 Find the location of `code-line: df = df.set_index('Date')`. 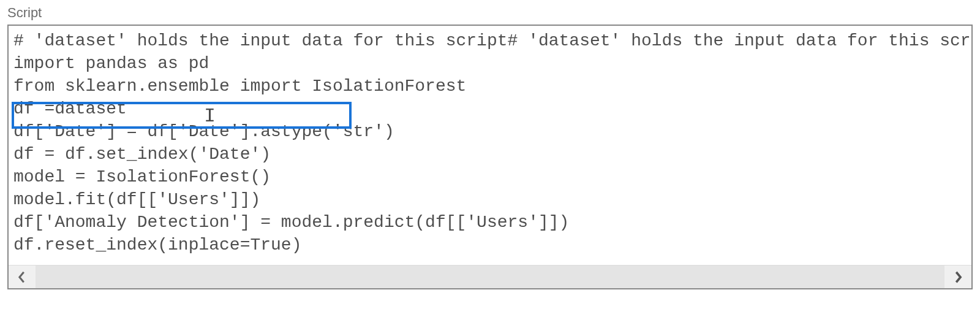

code-line: df = df.set_index('Date') is located at coordinates (490, 155).